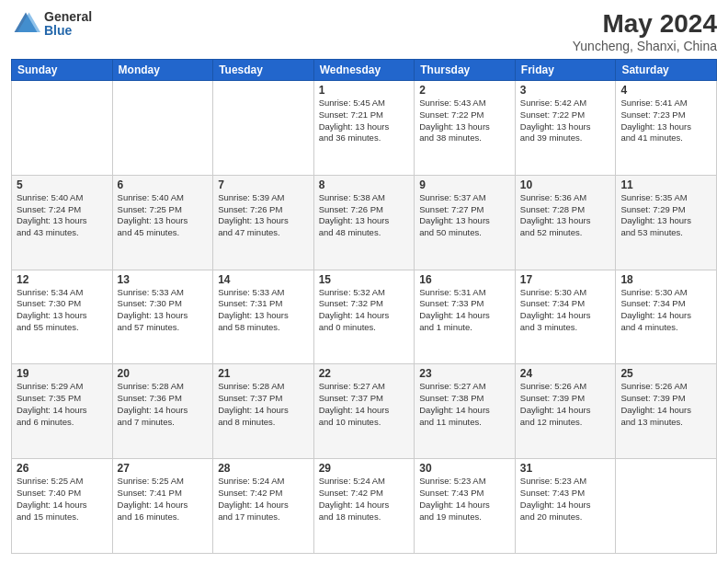  What do you see at coordinates (163, 506) in the screenshot?
I see `calendar-cell: 27Sunrise: 5:25 AMSunset: 7:41 PMDayligh…` at bounding box center [163, 506].